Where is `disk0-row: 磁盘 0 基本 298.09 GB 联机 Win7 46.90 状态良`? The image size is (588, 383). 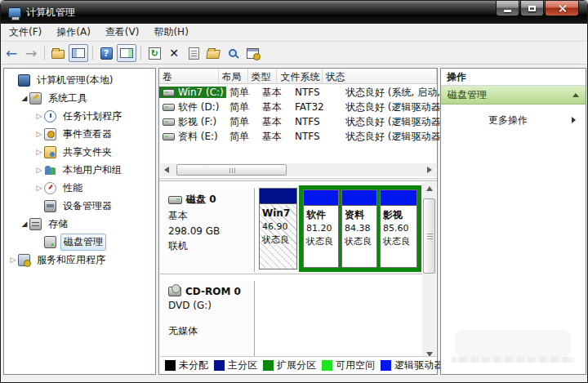
disk0-row: 磁盘 0 基本 298.09 GB 联机 Win7 46.90 状态良 is located at coordinates (291, 229).